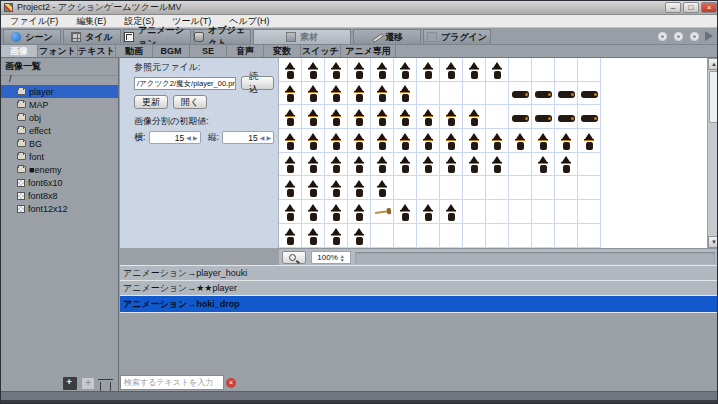 The image size is (718, 404). What do you see at coordinates (97, 51) in the screenshot?
I see `sub-tab: テキスト` at bounding box center [97, 51].